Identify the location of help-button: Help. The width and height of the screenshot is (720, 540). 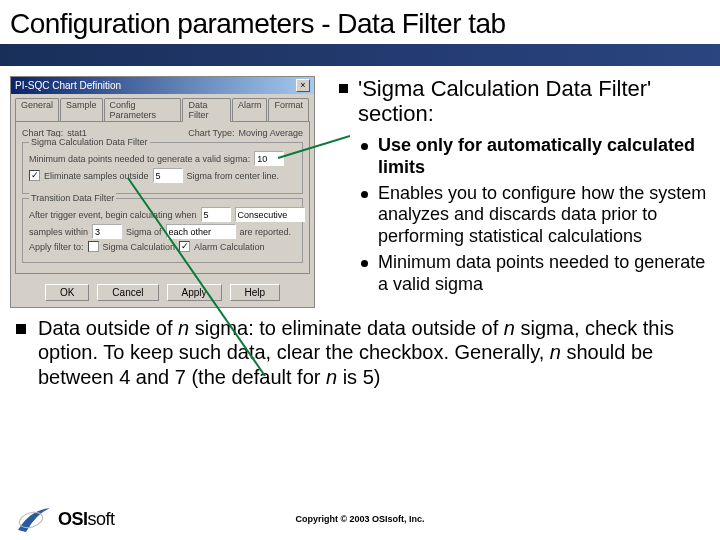
(256, 292).